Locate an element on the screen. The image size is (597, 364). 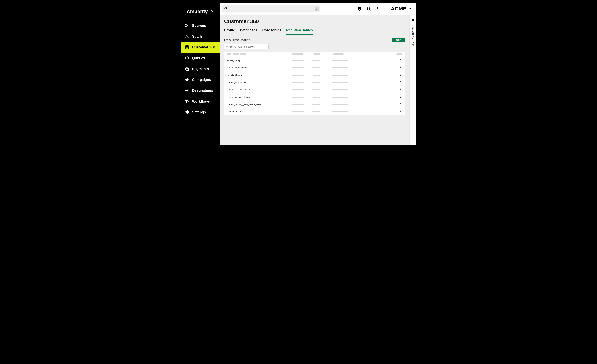
sidebar-item-workflows: Workflows is located at coordinates (200, 101).